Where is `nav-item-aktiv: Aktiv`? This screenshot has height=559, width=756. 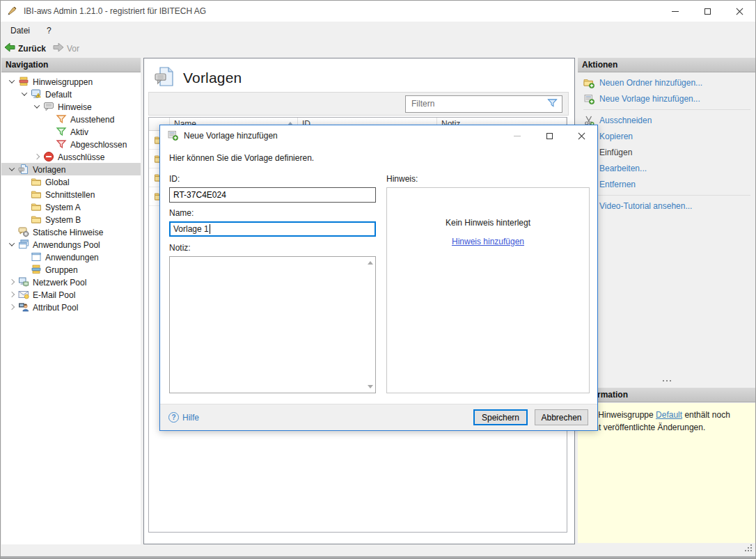 nav-item-aktiv: Aktiv is located at coordinates (71, 132).